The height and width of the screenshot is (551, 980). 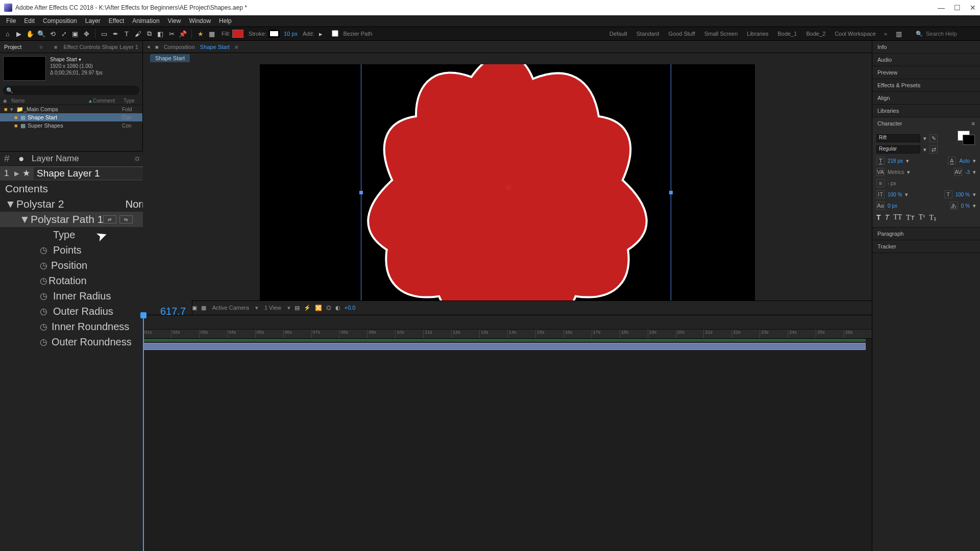 What do you see at coordinates (71, 109) in the screenshot?
I see `project-item-folder: ■ ▾ 📁 _Main Comps Fold` at bounding box center [71, 109].